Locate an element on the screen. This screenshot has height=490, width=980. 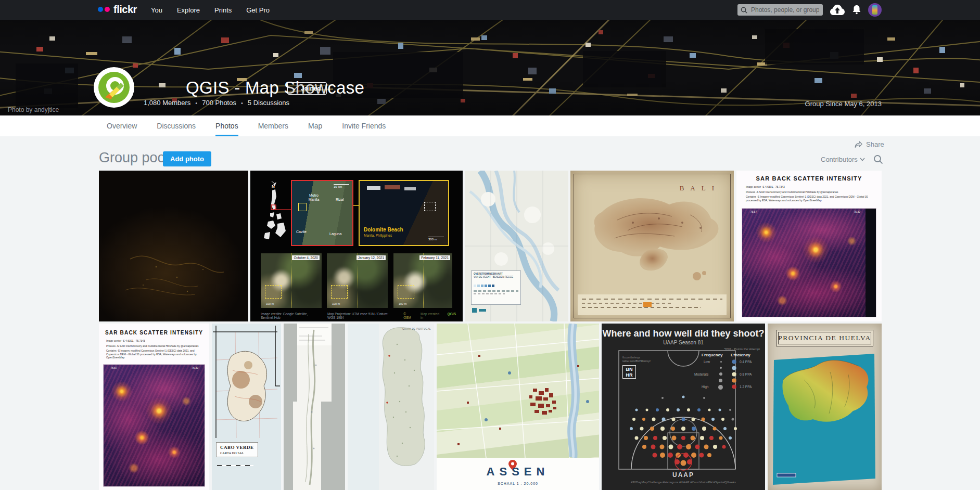
shot-chart-subtitle: UAAP Season 81 is located at coordinates (683, 342).